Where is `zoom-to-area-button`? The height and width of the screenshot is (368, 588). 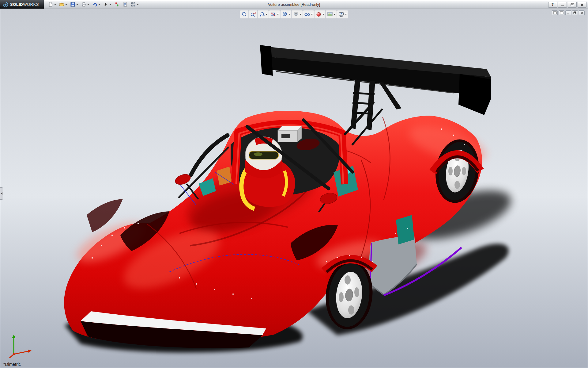 zoom-to-area-button is located at coordinates (253, 14).